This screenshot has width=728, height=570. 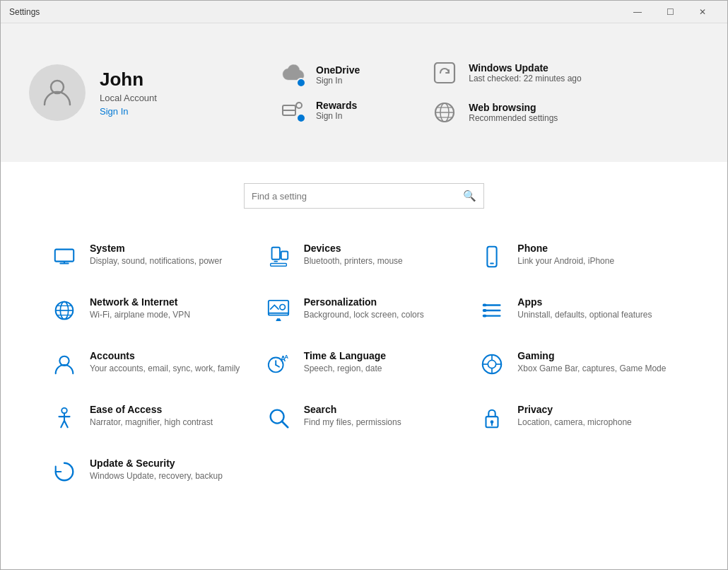 I want to click on web-browsing-text: Web browsing Recommended settings, so click(x=513, y=112).